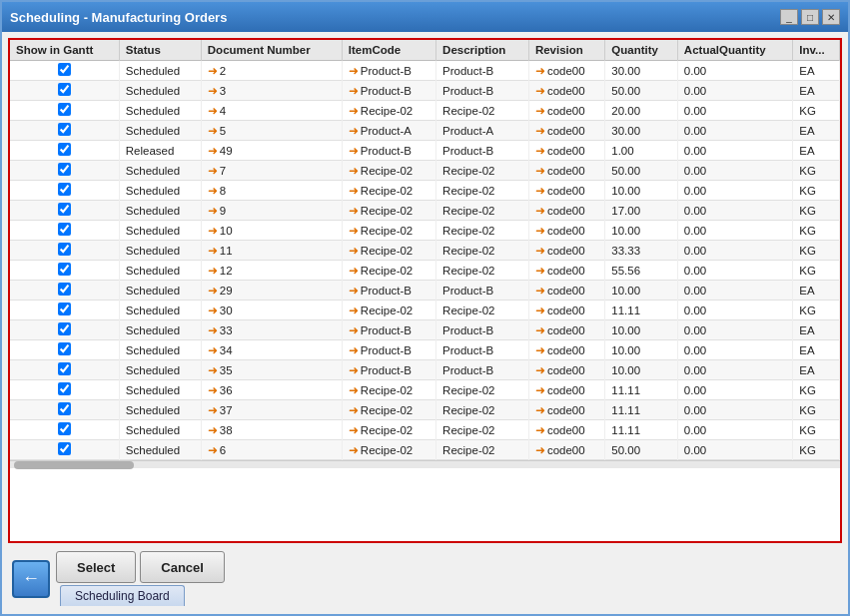  I want to click on maximize-button: □, so click(810, 17).